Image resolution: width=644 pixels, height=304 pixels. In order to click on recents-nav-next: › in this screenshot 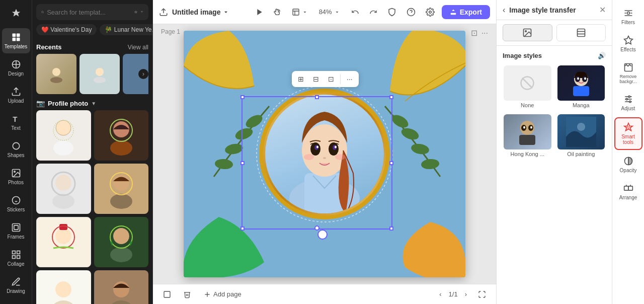, I will do `click(143, 74)`.